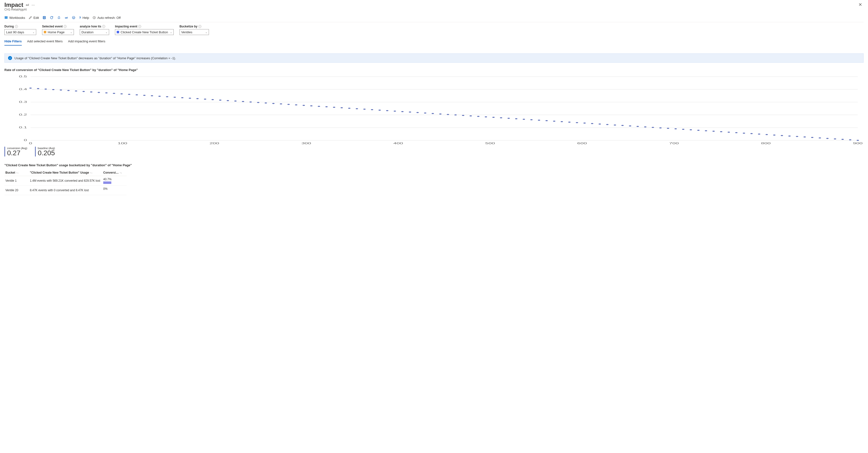 Image resolution: width=868 pixels, height=453 pixels. I want to click on help-button: ? Help, so click(84, 18).